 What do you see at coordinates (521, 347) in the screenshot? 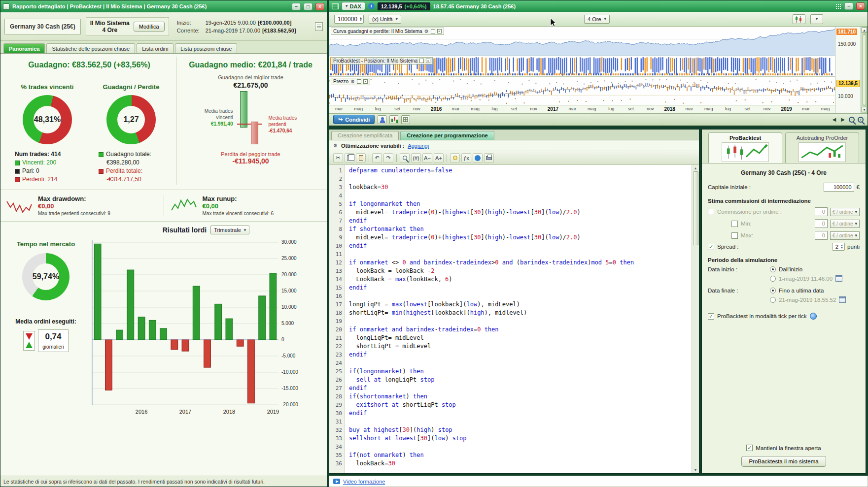
I see `code-line: shortLiqPt = midLevel` at bounding box center [521, 347].